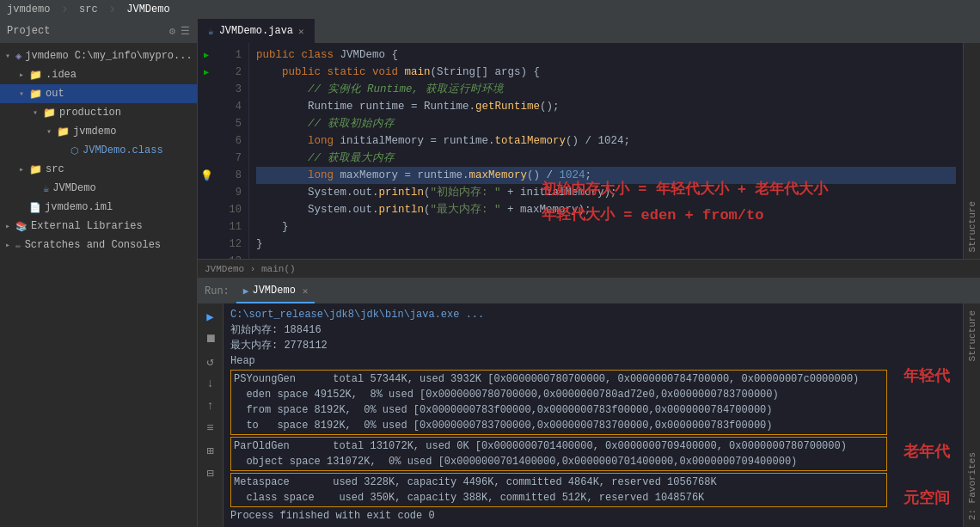 This screenshot has width=980, height=527. Describe the element at coordinates (19, 246) in the screenshot. I see `scratches-icon: ✏` at that location.